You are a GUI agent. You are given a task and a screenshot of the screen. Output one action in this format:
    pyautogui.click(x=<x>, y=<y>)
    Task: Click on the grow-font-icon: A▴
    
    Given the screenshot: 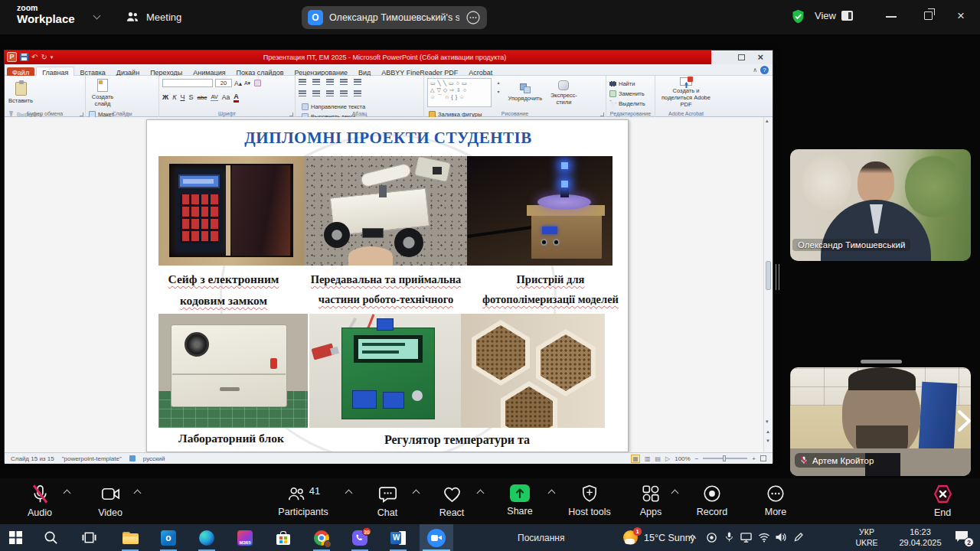 What is the action you would take?
    pyautogui.click(x=238, y=83)
    